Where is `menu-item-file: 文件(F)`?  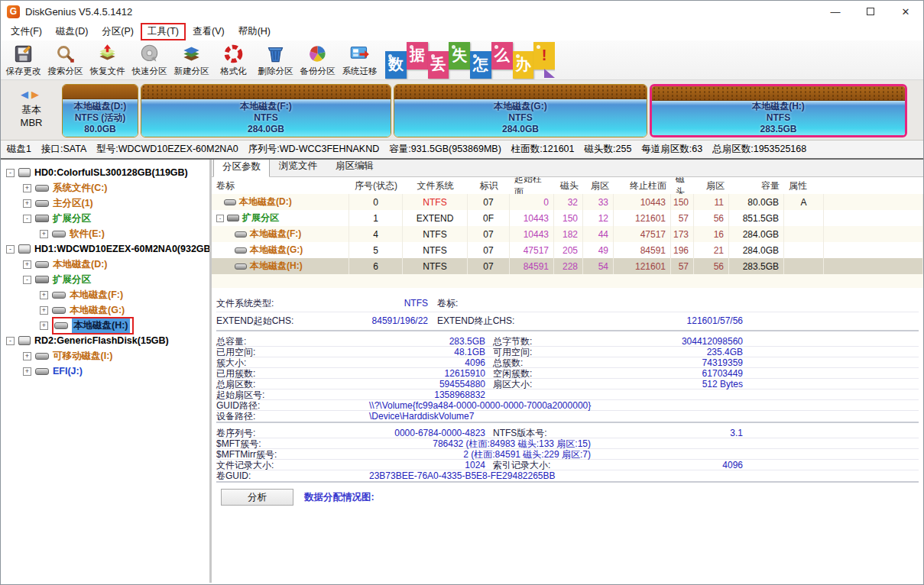
menu-item-file: 文件(F) is located at coordinates (26, 32).